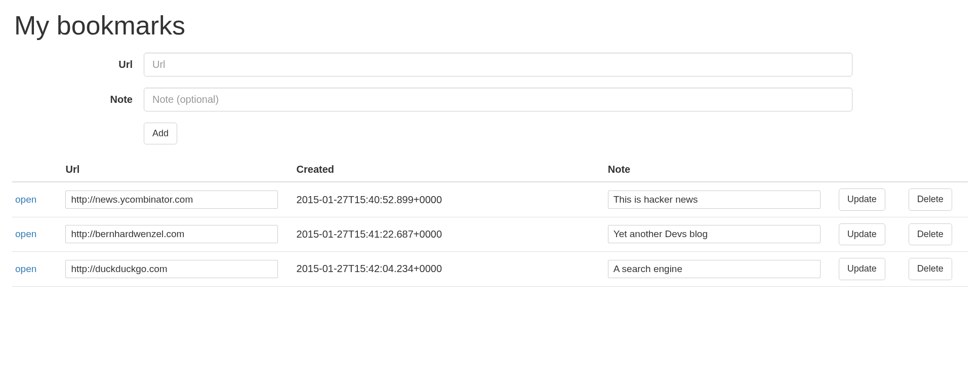 The height and width of the screenshot is (380, 980). What do you see at coordinates (498, 65) in the screenshot?
I see `url-input` at bounding box center [498, 65].